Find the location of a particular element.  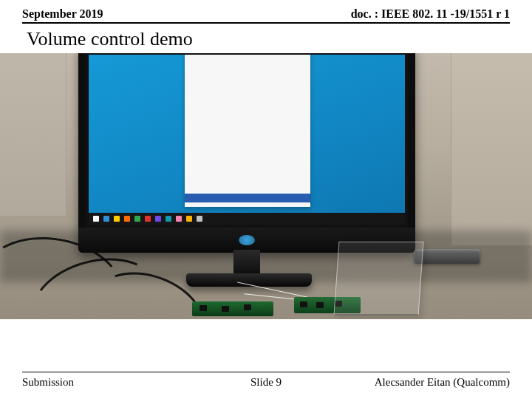

wall-panel-left is located at coordinates (33, 134).